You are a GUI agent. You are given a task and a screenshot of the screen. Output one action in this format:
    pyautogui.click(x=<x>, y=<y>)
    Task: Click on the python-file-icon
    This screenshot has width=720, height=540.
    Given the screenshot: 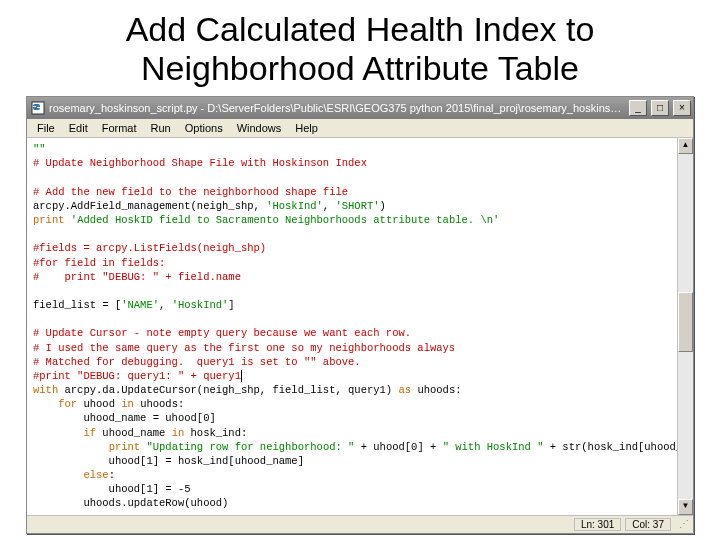 What is the action you would take?
    pyautogui.click(x=38, y=108)
    